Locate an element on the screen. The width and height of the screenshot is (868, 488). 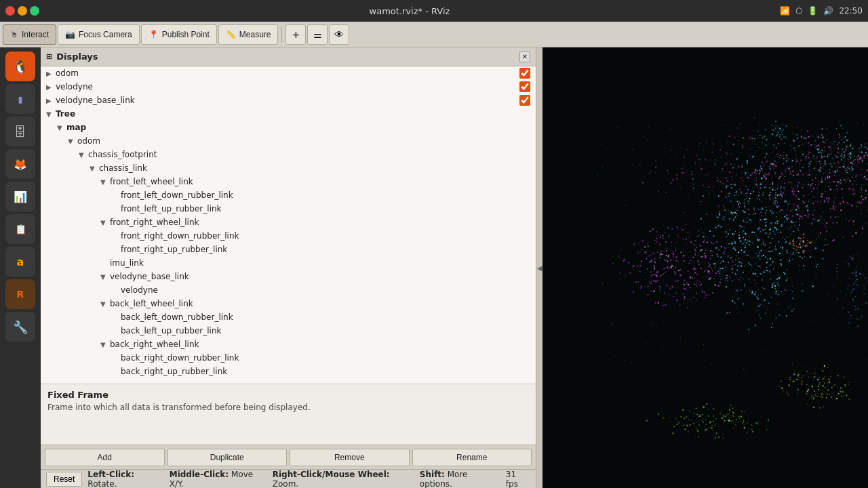
publish-point-button: 📍 Publish Point is located at coordinates (179, 35).